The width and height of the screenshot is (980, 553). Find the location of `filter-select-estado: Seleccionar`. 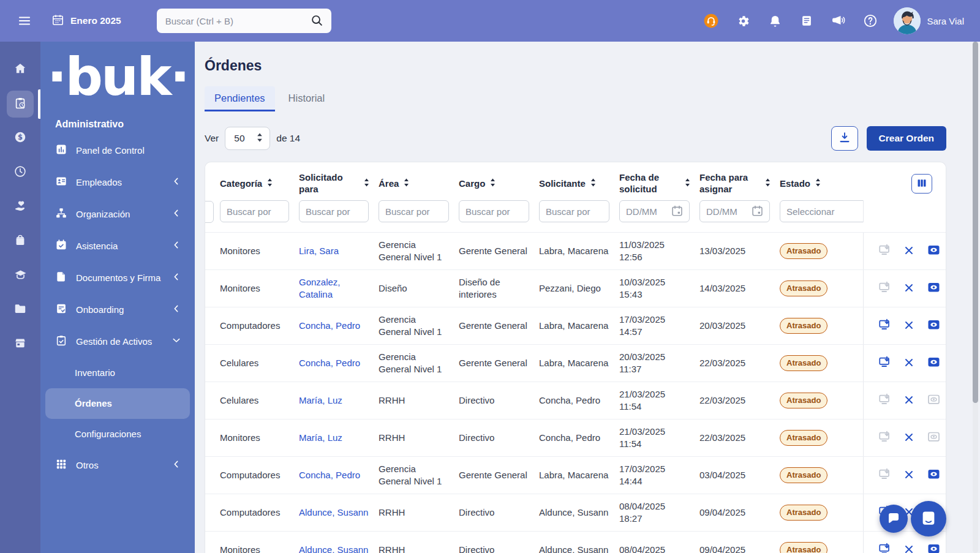

filter-select-estado: Seleccionar is located at coordinates (821, 211).